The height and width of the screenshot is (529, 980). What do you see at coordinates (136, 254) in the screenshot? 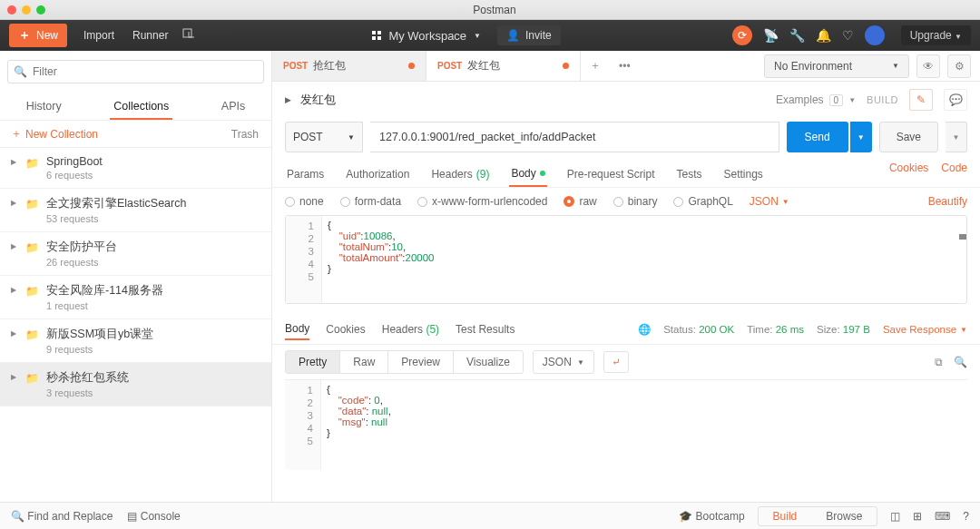
I see `collection-item: ▶📁安全防护平台26 requests` at bounding box center [136, 254].